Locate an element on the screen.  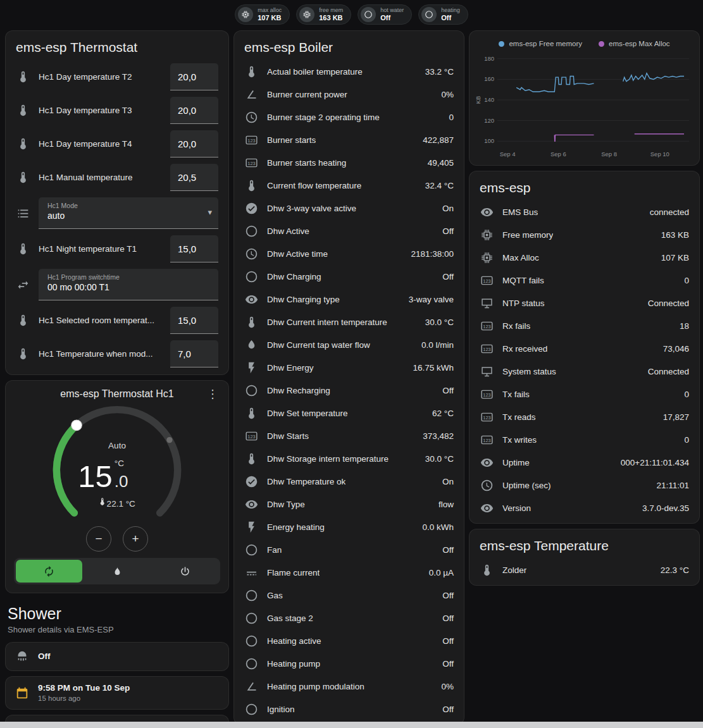
overflow-menu-icon: ⋮ is located at coordinates (213, 394).